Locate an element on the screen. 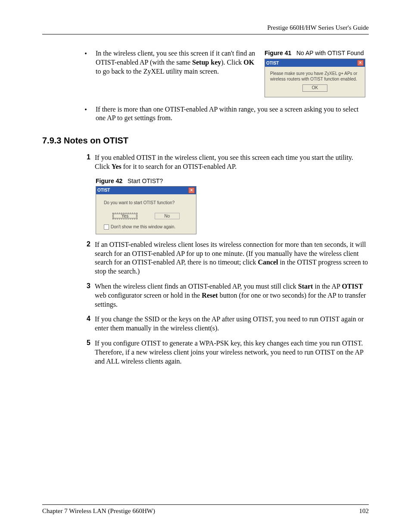 This screenshot has height=532, width=411. list-number: 1 is located at coordinates (87, 162).